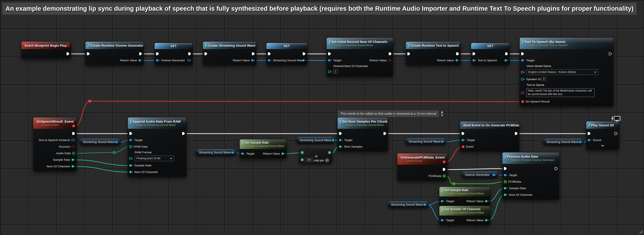 This screenshot has height=235, width=644. What do you see at coordinates (131, 158) in the screenshot?
I see `append-pin-raw-format` at bounding box center [131, 158].